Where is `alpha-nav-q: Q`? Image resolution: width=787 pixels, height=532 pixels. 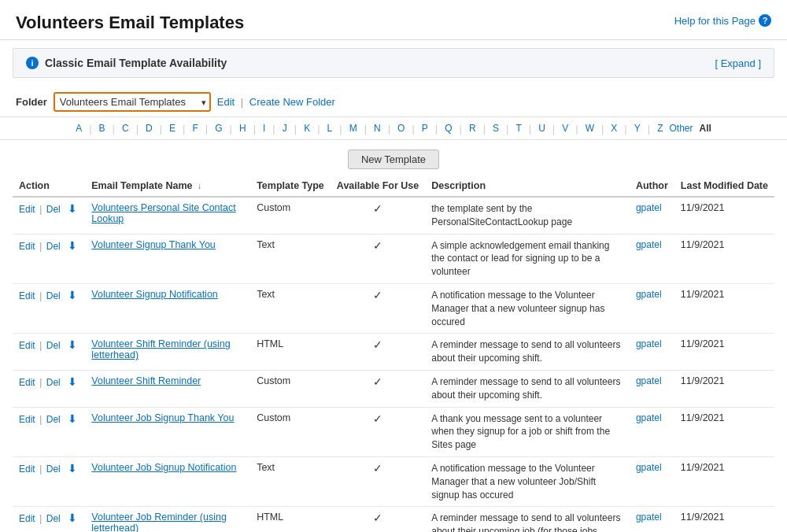 alpha-nav-q: Q is located at coordinates (449, 128).